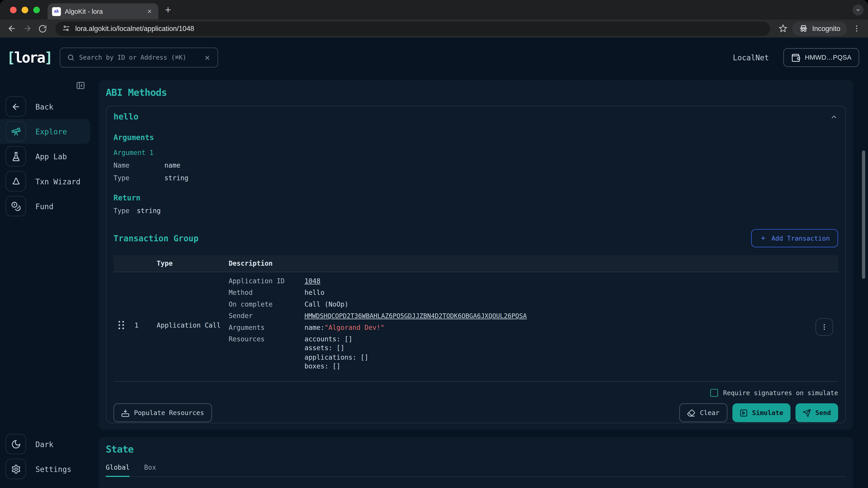 The image size is (868, 488). I want to click on field-value: hello, so click(315, 293).